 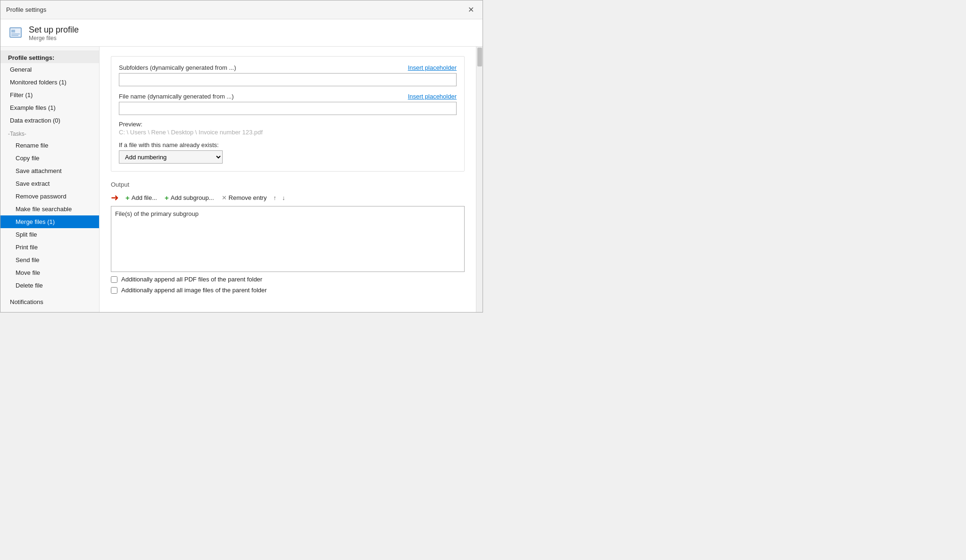 What do you see at coordinates (248, 198) in the screenshot?
I see `remove-entry-label: Remove entry` at bounding box center [248, 198].